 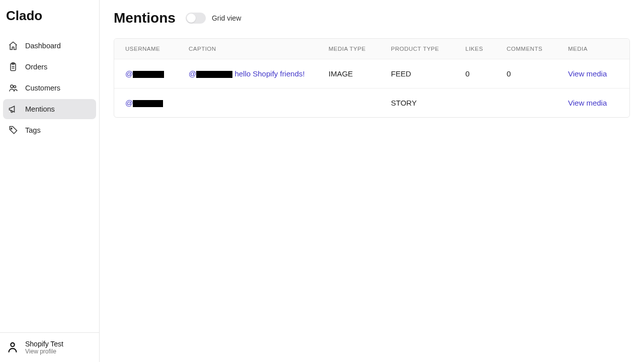 What do you see at coordinates (43, 88) in the screenshot?
I see `sidebar-item-label: Customers` at bounding box center [43, 88].